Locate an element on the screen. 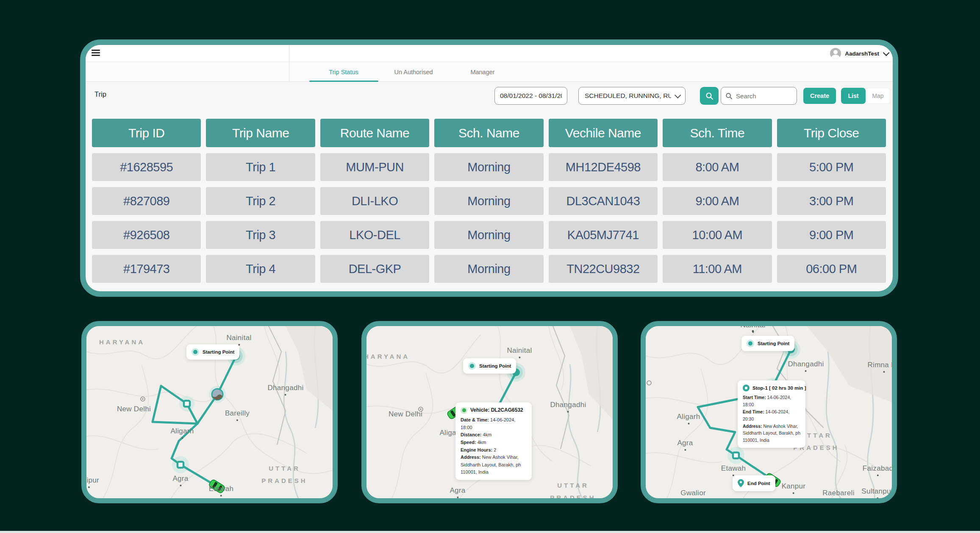 Image resolution: width=980 pixels, height=533 pixels. map-card-2: HARYANA Nainital Dhangadhi New Delhi Ali… is located at coordinates (490, 412).